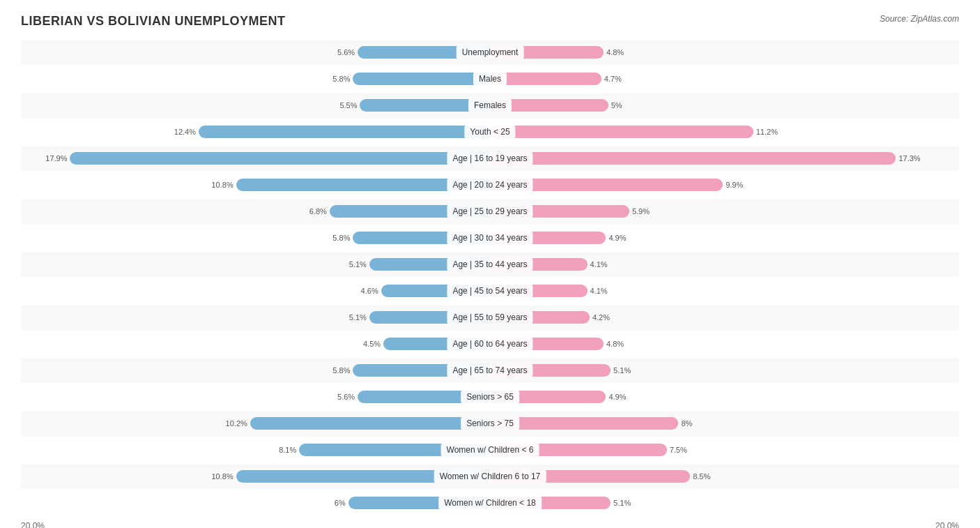  Describe the element at coordinates (725, 476) in the screenshot. I see `right-section: 8.5%` at that location.